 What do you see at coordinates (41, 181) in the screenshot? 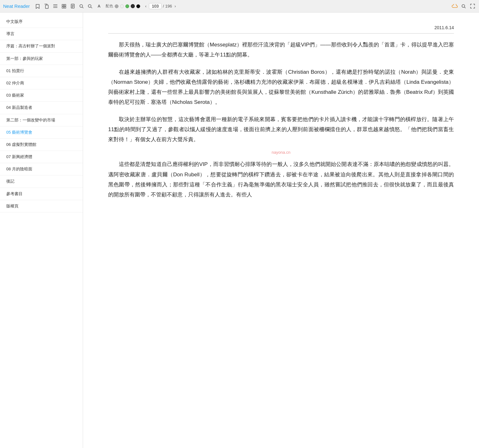
I see `sidebar-item-13: 後記` at bounding box center [41, 181].